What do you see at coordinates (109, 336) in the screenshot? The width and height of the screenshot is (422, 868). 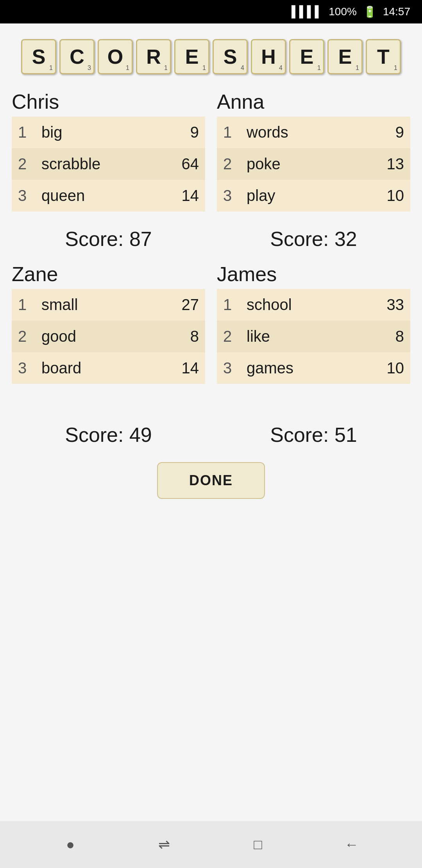 I see `player-zane-table: 1 small 27 2 good 8 3 board 14` at bounding box center [109, 336].